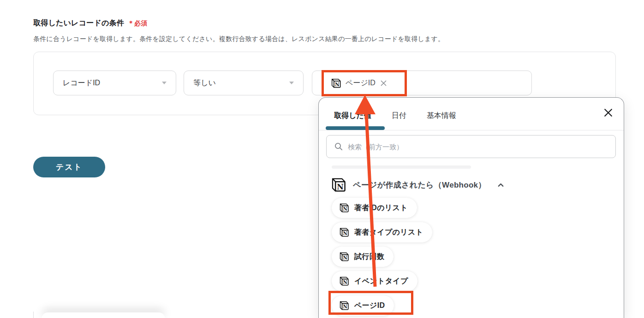 The height and width of the screenshot is (318, 644). Describe the element at coordinates (501, 185) in the screenshot. I see `chevron-up-icon` at that location.